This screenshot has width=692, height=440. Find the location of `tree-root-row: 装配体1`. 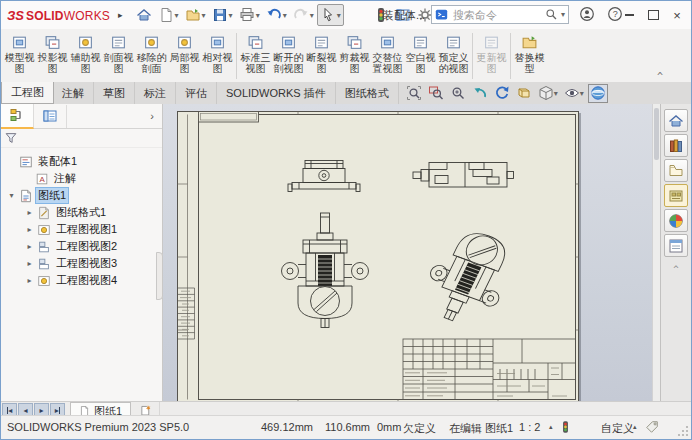

tree-root-row: 装配体1 is located at coordinates (82, 162).